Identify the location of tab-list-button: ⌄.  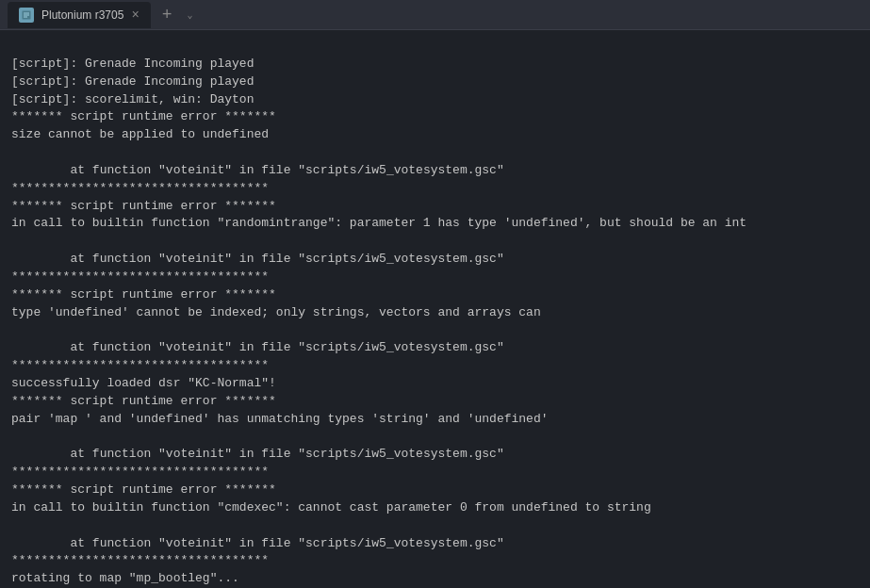
(190, 15).